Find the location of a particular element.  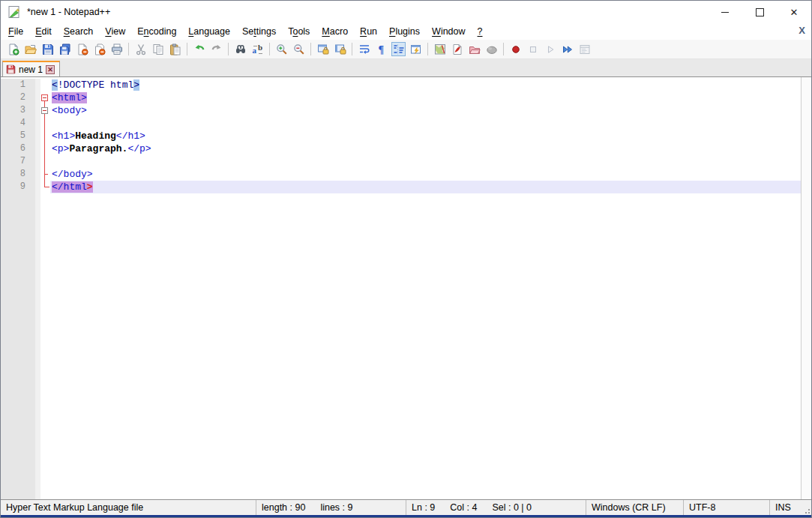

tab-label: new 1 is located at coordinates (31, 70).